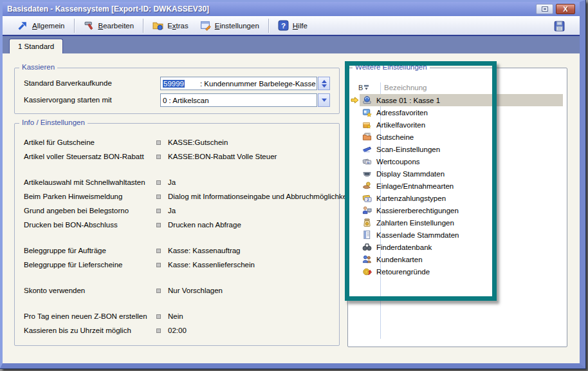  What do you see at coordinates (116, 26) in the screenshot?
I see `toolbar-button-label: Bearbeiten` at bounding box center [116, 26].